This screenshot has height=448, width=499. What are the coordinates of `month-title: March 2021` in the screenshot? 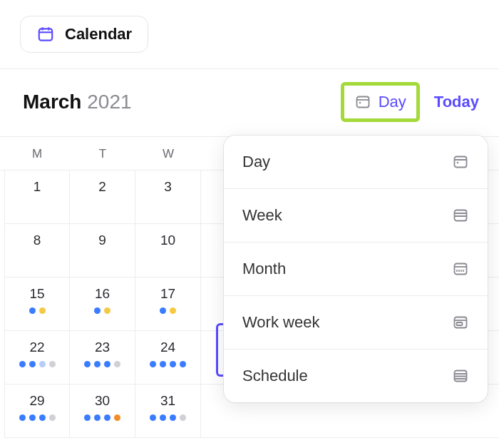 It's located at (77, 102).